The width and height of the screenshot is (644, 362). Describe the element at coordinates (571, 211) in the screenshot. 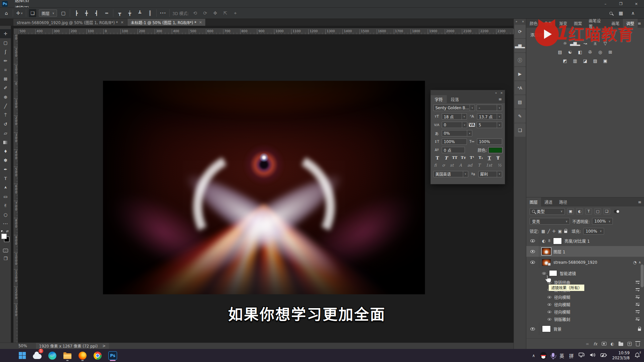

I see `filter-pixel-layers-icon: ▣` at that location.